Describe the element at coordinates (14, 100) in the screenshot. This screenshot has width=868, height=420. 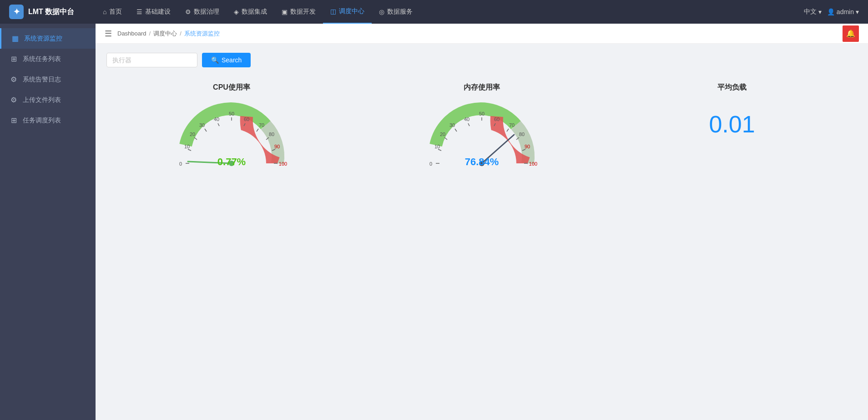
I see `upload-list-icon: ⚙` at that location.